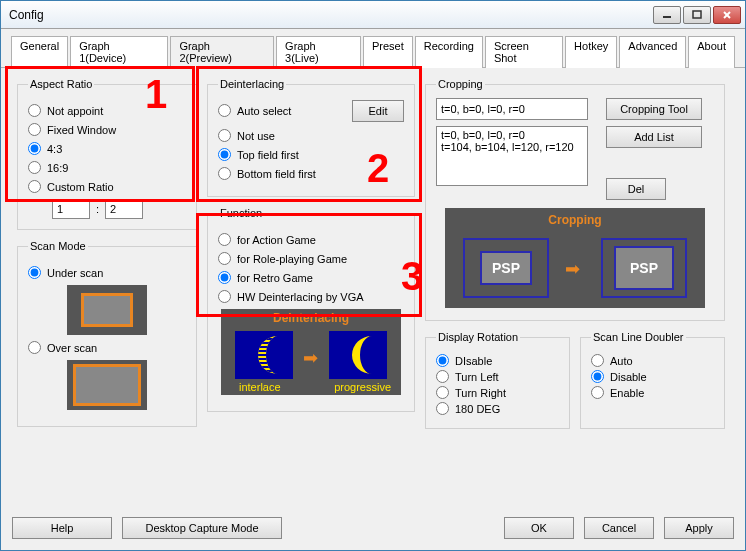  What do you see at coordinates (378, 111) in the screenshot?
I see `edit-button: Edit` at bounding box center [378, 111].